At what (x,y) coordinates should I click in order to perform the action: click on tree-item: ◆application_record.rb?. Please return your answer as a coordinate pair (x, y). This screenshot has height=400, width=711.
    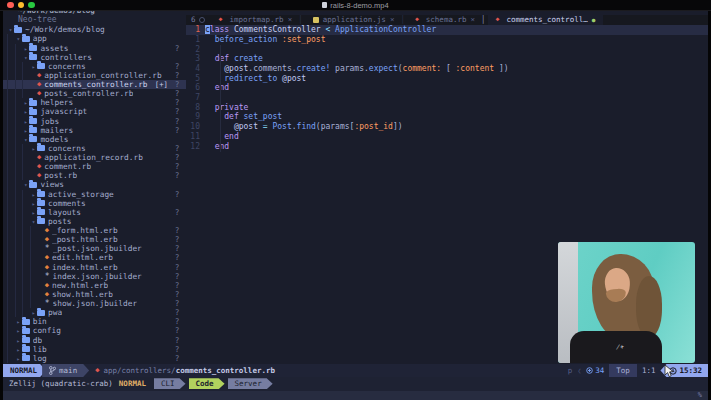
    Looking at the image, I should click on (94, 158).